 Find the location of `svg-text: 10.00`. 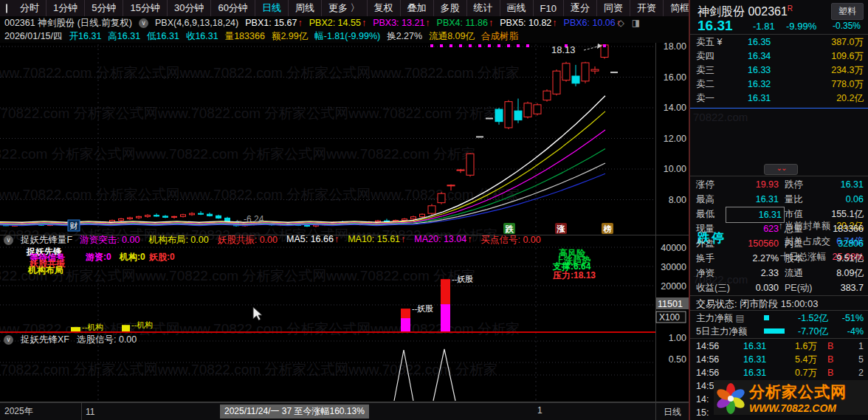

svg-text: 10.00 is located at coordinates (675, 169).